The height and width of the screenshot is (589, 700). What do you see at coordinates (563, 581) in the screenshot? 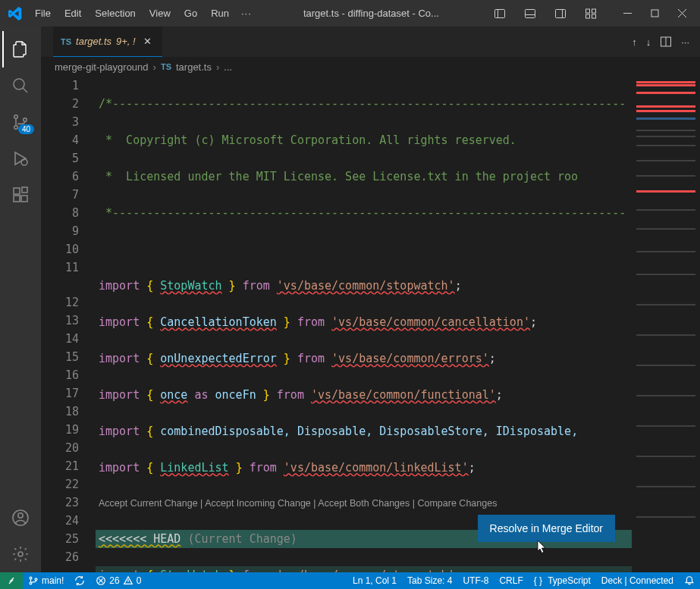
I see `language-mode: { }TypeScript` at bounding box center [563, 581].